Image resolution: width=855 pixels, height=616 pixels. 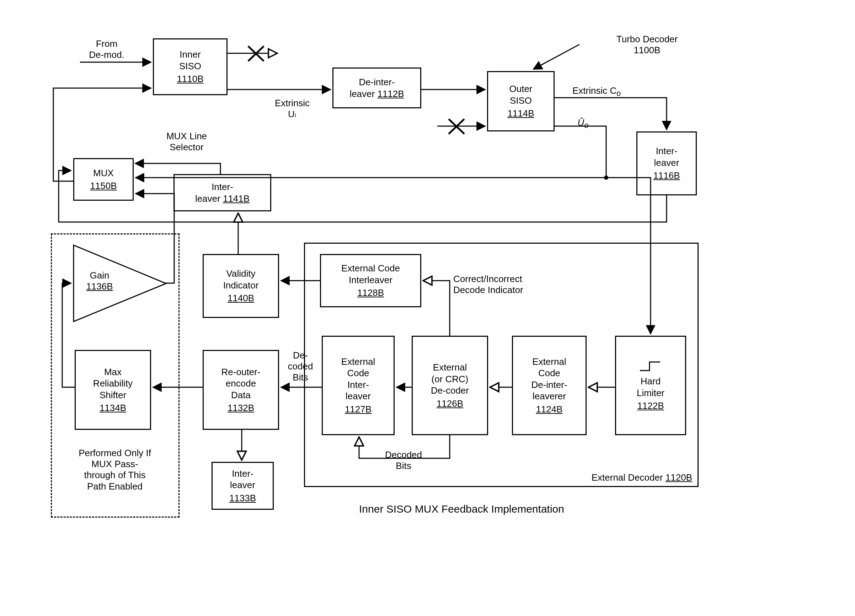 What do you see at coordinates (450, 385) in the screenshot?
I see `ext-crc-decoder-block: External (or CRC) De-coder 1126B` at bounding box center [450, 385].